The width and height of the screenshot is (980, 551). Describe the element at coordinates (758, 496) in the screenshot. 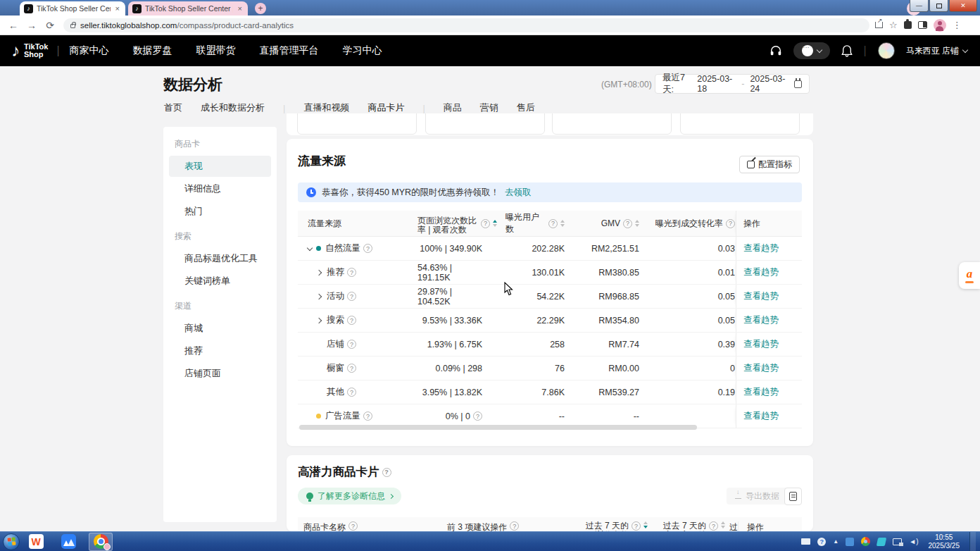

I see `export-data-button: 导出数据` at that location.